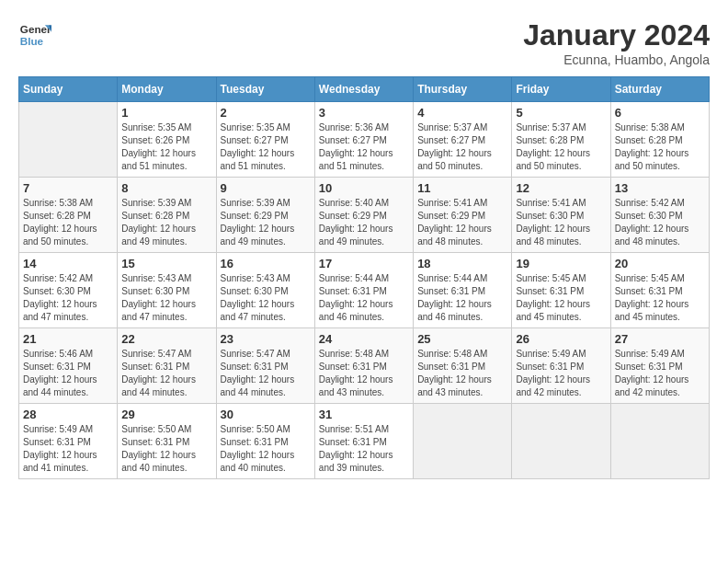 The height and width of the screenshot is (563, 728). Describe the element at coordinates (364, 442) in the screenshot. I see `calendar-week-row: 28Sunrise: 5:49 AMSunset: 6:31 PMDayligh…` at that location.